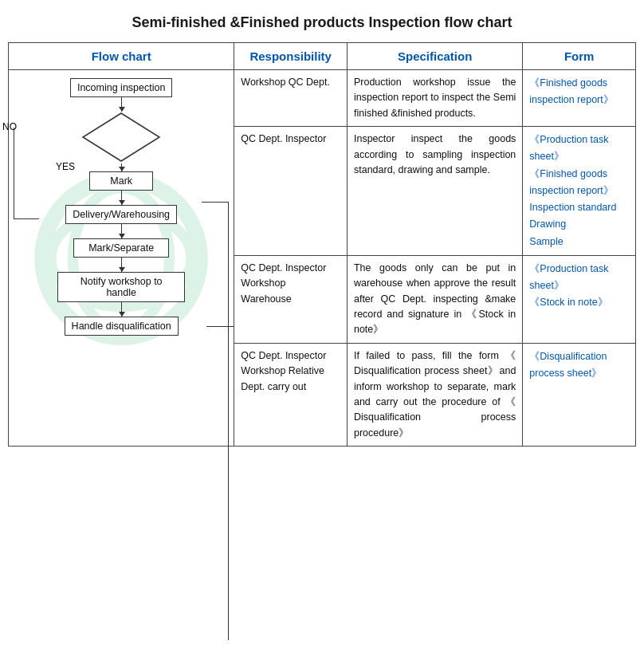 This screenshot has height=661, width=644. Describe the element at coordinates (434, 394) in the screenshot. I see `specification-4: If failed to pass, fill the form 《 Disqu…` at that location.